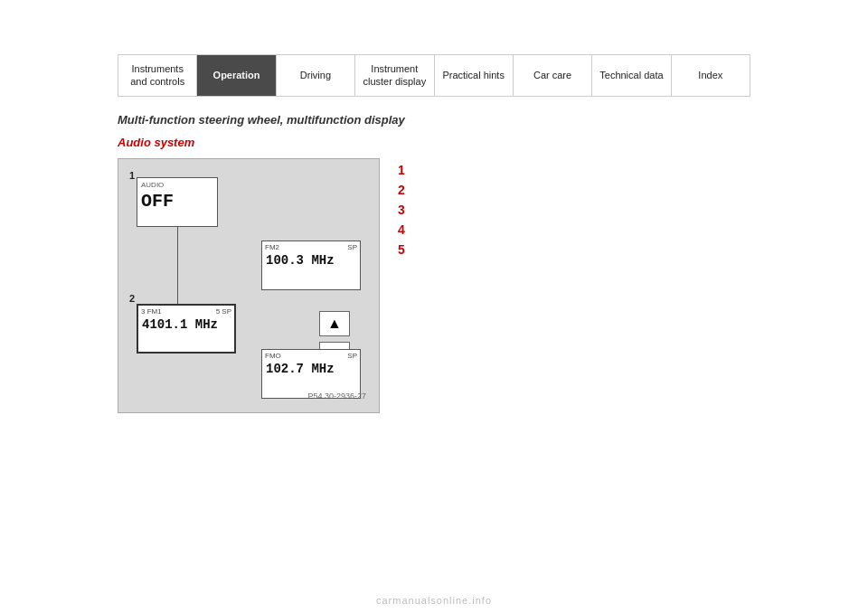  Describe the element at coordinates (311, 266) in the screenshot. I see `fm2-display: FM2 SP 100.3 MHz` at that location.